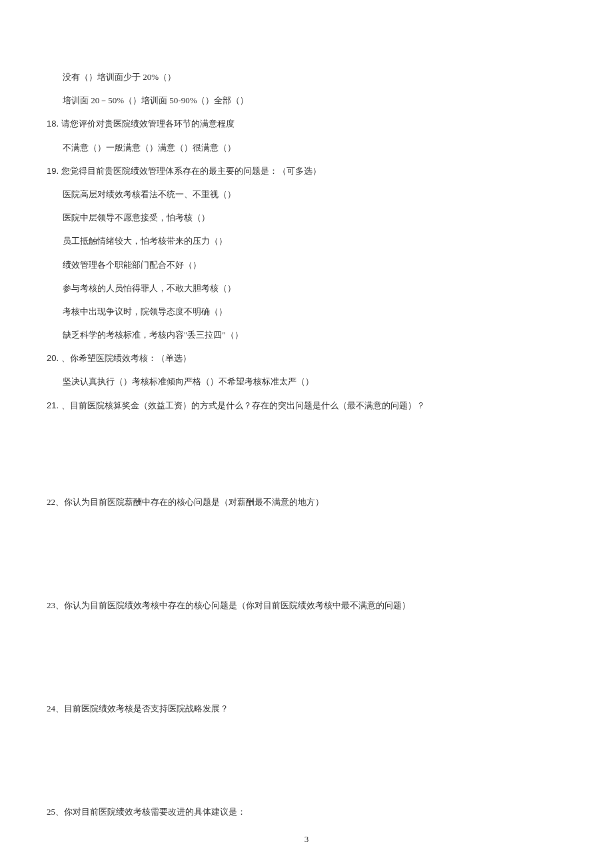 This screenshot has height=868, width=613. What do you see at coordinates (191, 171) in the screenshot?
I see `question-text: 您觉得目前贵医院绩效管理体系存在的最主要的问题是：（可多选）` at bounding box center [191, 171].